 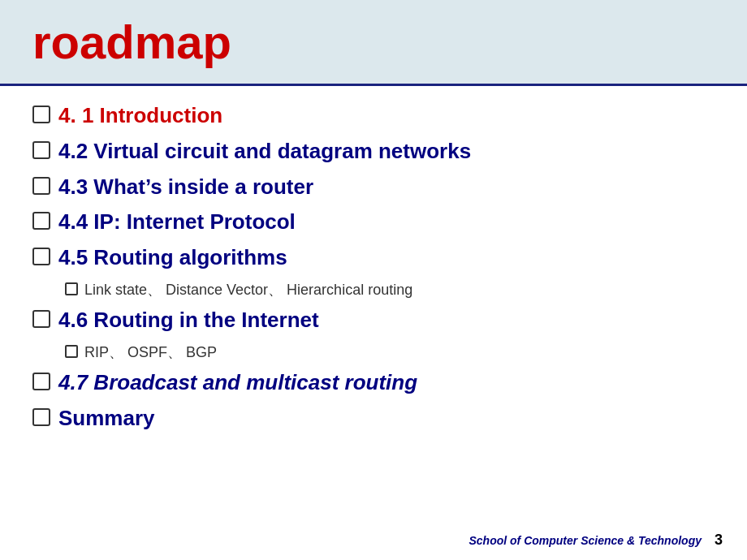 What do you see at coordinates (107, 419) in the screenshot?
I see `menu-item-8-text: Summary` at bounding box center [107, 419].